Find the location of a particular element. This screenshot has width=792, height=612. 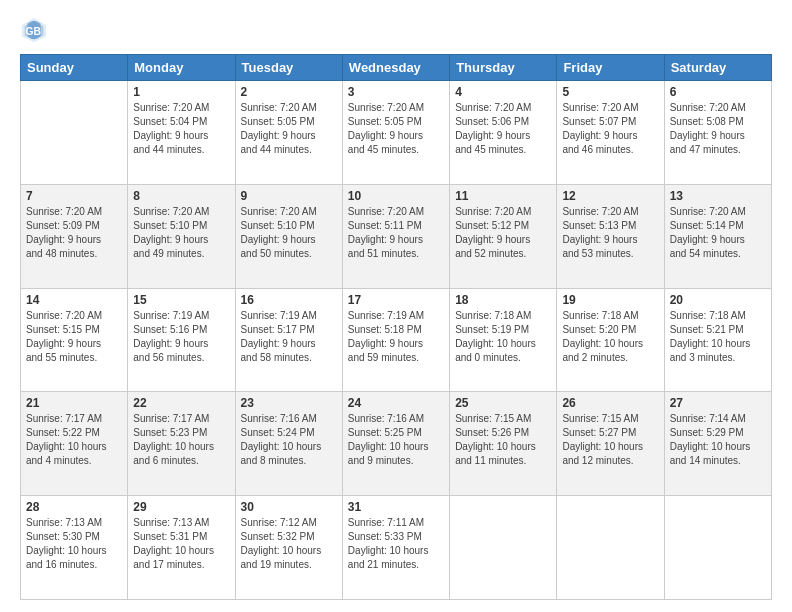

day-number: 5 is located at coordinates (610, 92).